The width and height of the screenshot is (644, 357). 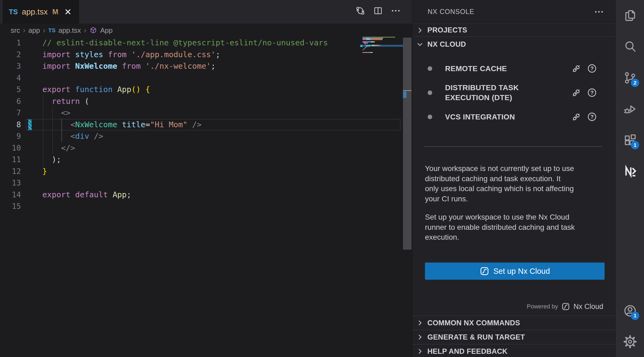 I want to click on minimap-modified-marker, so click(x=361, y=46).